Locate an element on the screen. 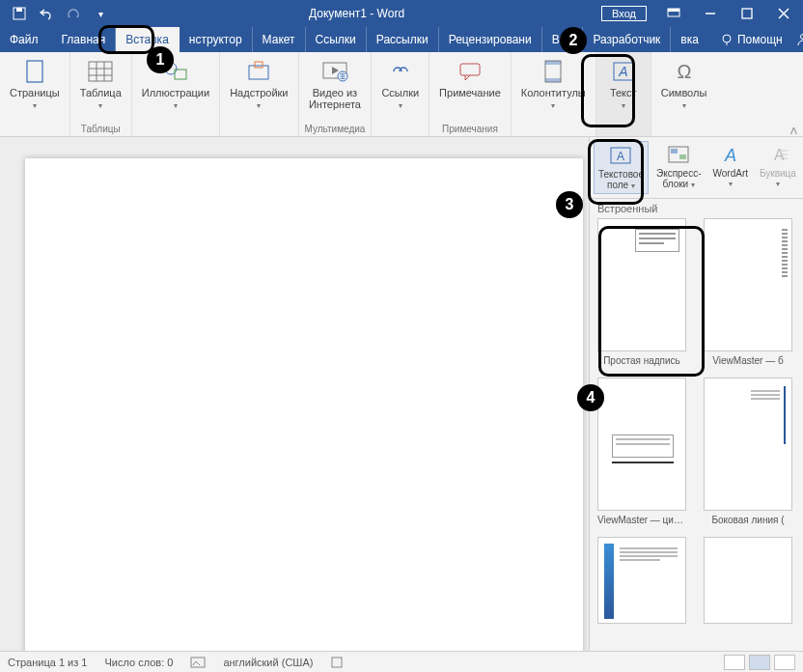  status-macro-icon is located at coordinates (337, 662).